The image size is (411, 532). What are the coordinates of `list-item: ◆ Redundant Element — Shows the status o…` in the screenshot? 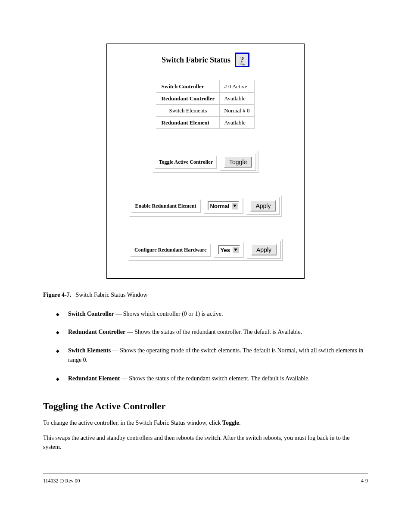 It's located at (212, 379).